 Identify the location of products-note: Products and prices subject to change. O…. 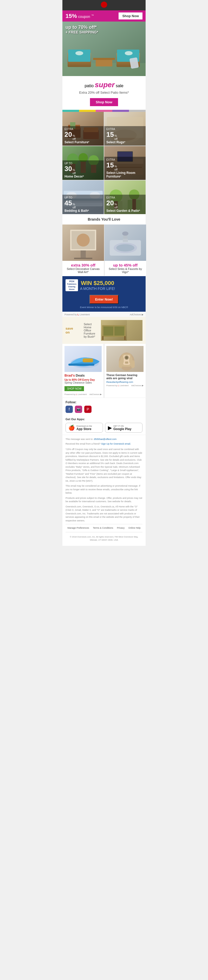
(104, 500).